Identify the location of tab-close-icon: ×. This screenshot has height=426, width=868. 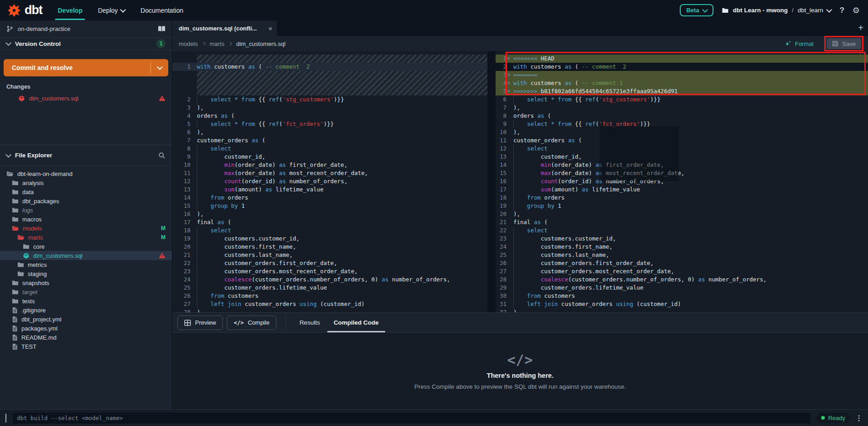
(270, 28).